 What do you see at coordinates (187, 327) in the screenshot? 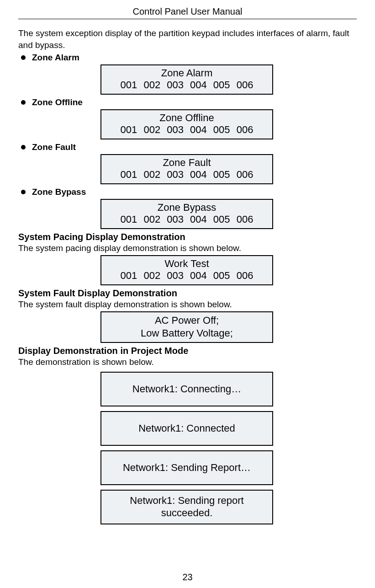
I see `display-ac-power: AC Power Off; Low Battery Voltage;` at bounding box center [187, 327].